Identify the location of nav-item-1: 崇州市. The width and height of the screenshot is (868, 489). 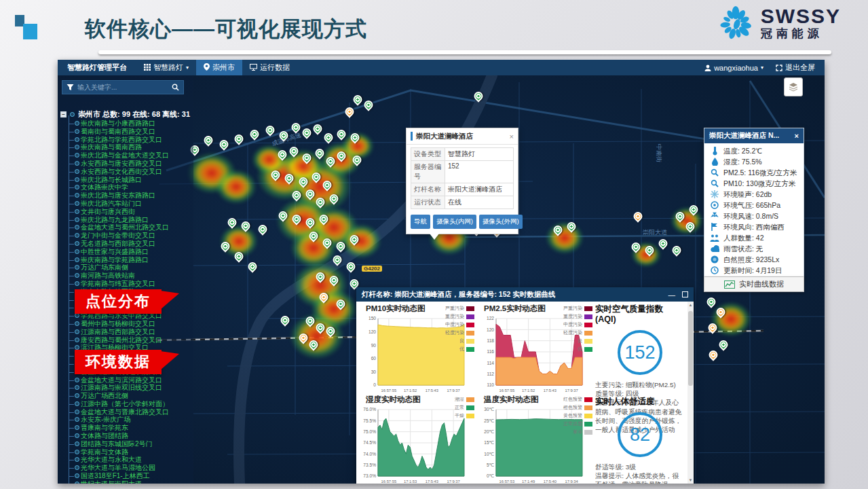
(219, 68).